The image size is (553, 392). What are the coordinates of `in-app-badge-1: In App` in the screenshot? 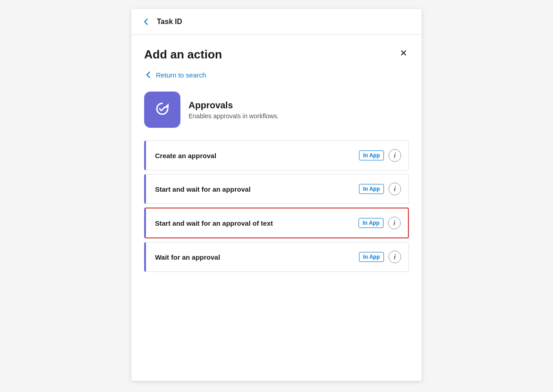 It's located at (372, 189).